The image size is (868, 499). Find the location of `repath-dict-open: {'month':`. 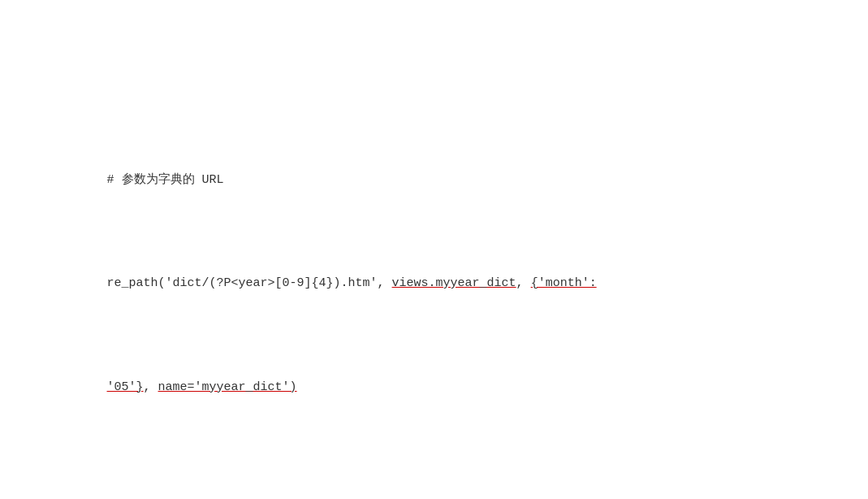

repath-dict-open: {'month': is located at coordinates (564, 283).